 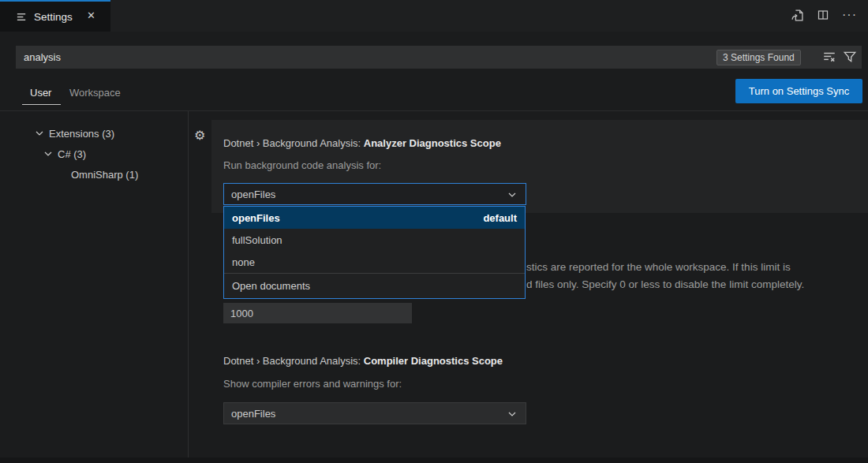 What do you see at coordinates (797, 16) in the screenshot?
I see `open-settings-json-icon` at bounding box center [797, 16].